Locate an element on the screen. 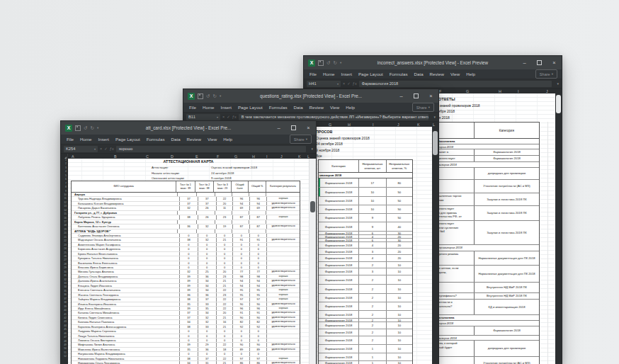 The width and height of the screenshot is (619, 364). row-headers: 1234567891011121314151617181920212223242… is located at coordinates (64, 261).